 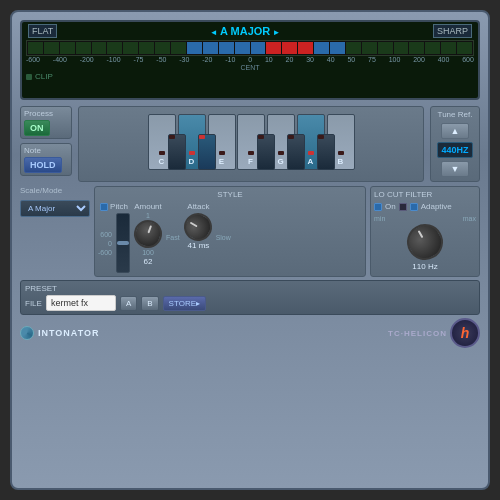 I want to click on file-label: FILE, so click(x=34, y=304).